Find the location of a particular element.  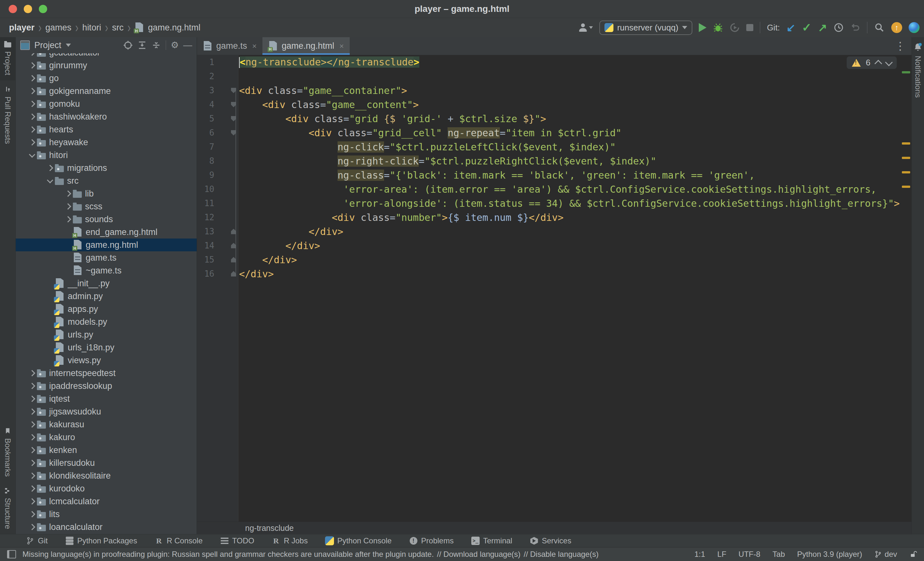

tree-item-iqtest: iqtest is located at coordinates (106, 399).